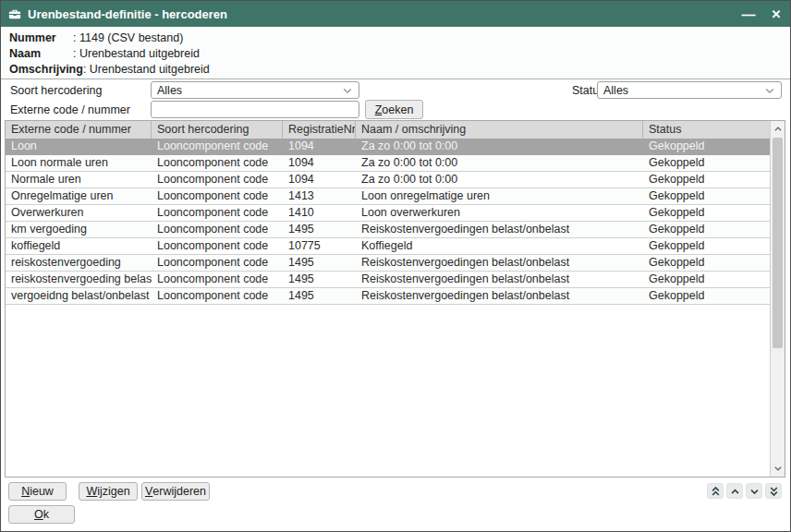 The width and height of the screenshot is (791, 532). I want to click on wijzigen-button: Wijzigen, so click(108, 491).